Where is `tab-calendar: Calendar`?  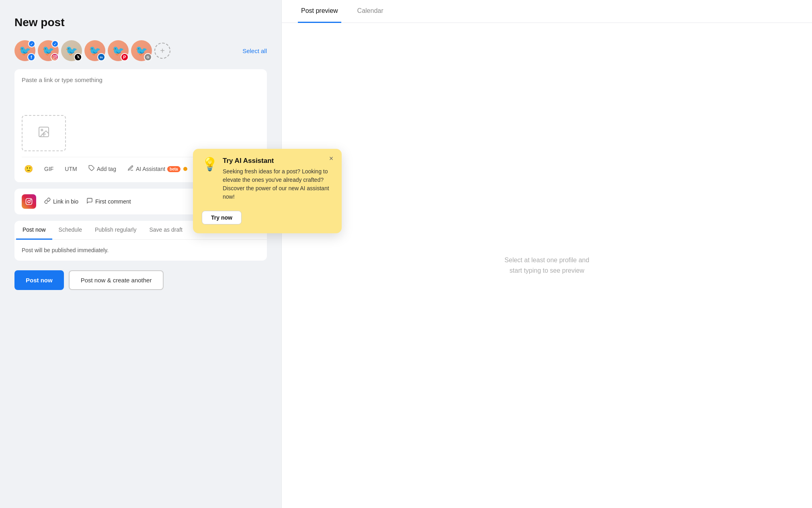 tab-calendar: Calendar is located at coordinates (371, 11).